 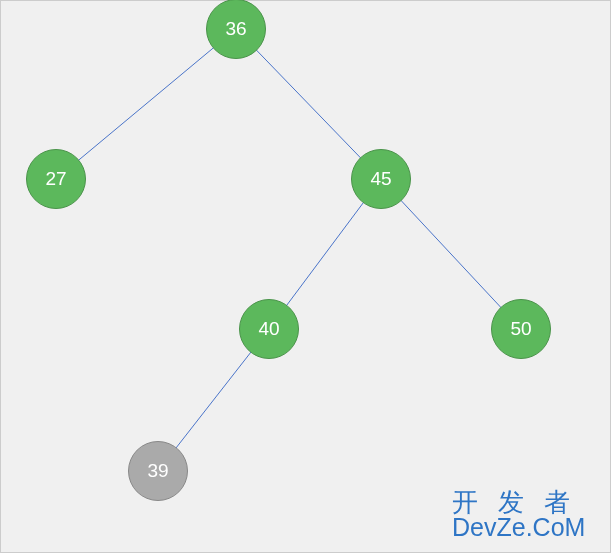 What do you see at coordinates (521, 514) in the screenshot?
I see `watermark: 开发者 DevZe.CoM` at bounding box center [521, 514].